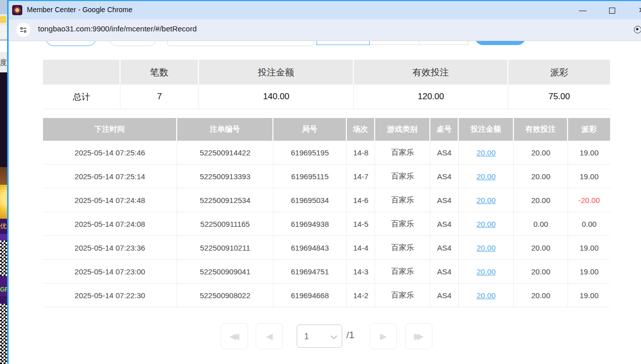  What do you see at coordinates (327, 130) in the screenshot?
I see `bet-table-header-row: 下注时间 注单编号 局号 场次 游戏类别 桌号 投注金额 有效投注 派彩` at bounding box center [327, 130].